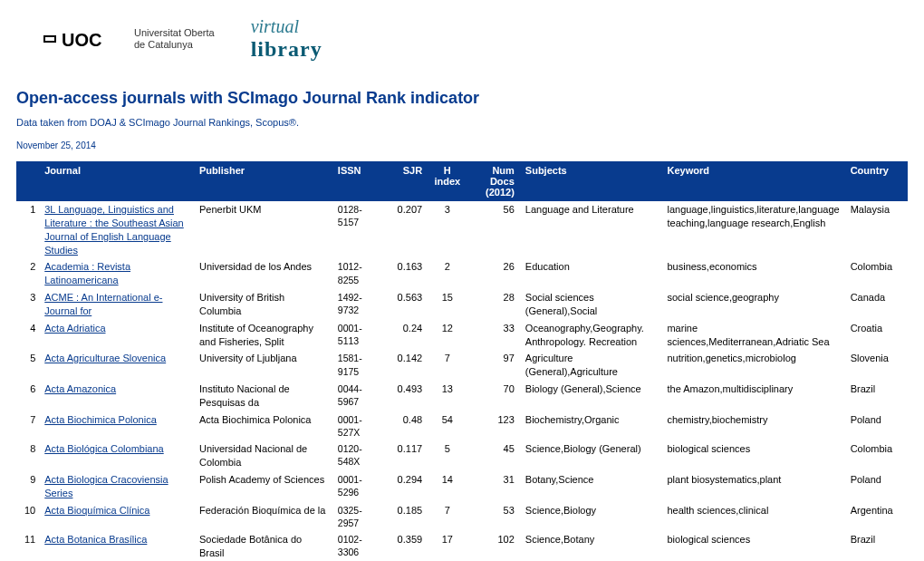  Describe the element at coordinates (448, 305) in the screenshot. I see `h-cell: 15` at that location.